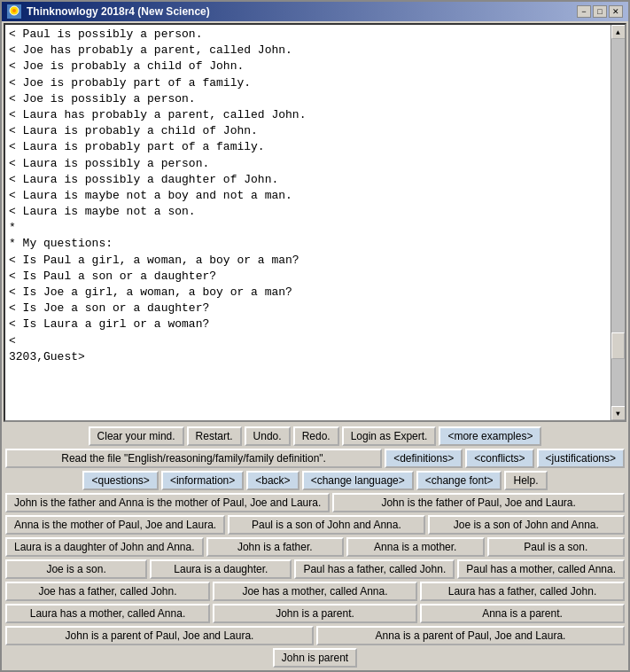  I want to click on toolbar-row: Clear your mind. Restart. Undo. Redo. Lo…, so click(315, 436).